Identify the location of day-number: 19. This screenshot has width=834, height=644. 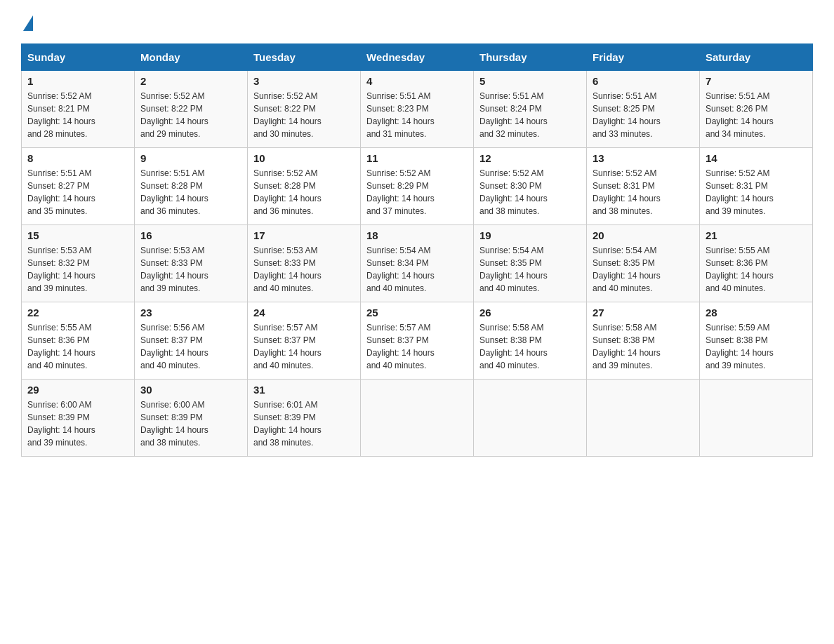
(530, 236).